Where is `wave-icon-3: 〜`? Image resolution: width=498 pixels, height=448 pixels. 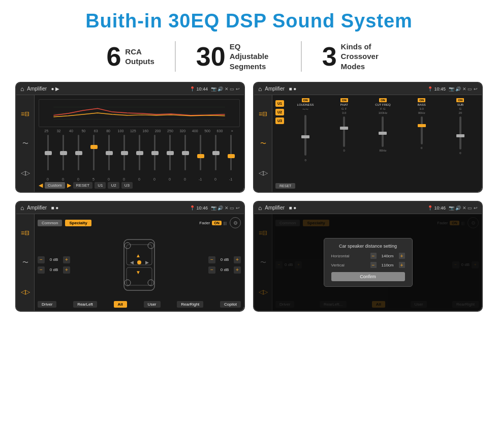 wave-icon-3: 〜 is located at coordinates (25, 262).